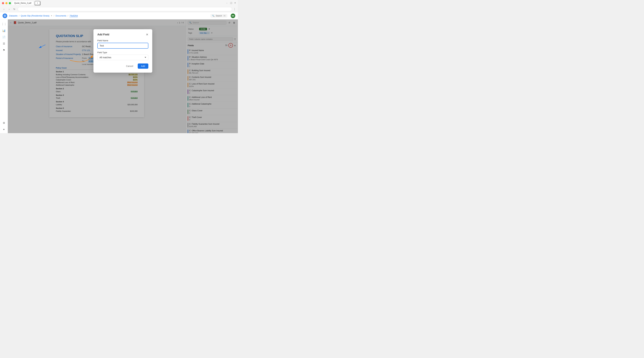 Image resolution: width=644 pixels, height=358 pixels. I want to click on modal-field-type-label: Field Type, so click(123, 52).